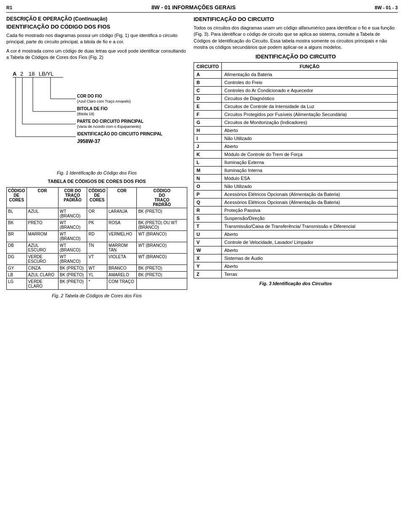 The image size is (404, 532). Describe the element at coordinates (104, 101) in the screenshot. I see `svg-text: (Azul Claro com Traço Amarelo)` at that location.